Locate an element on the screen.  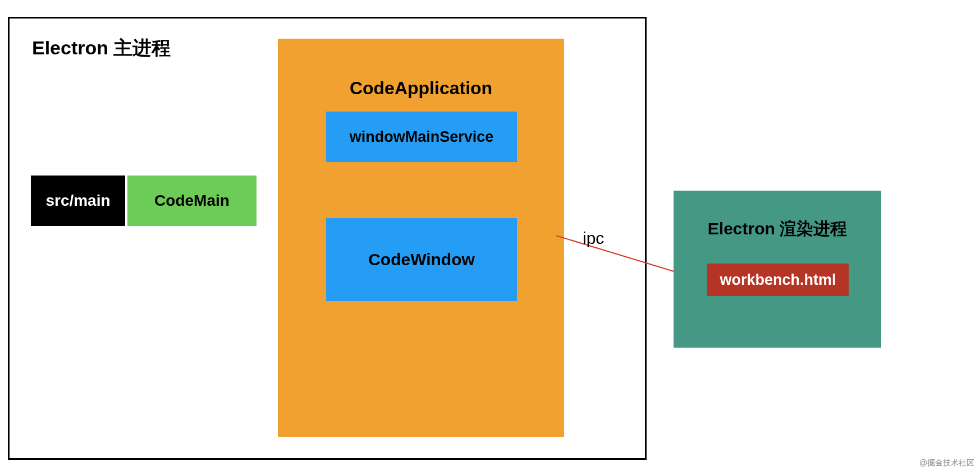
window-main-service-label: windowMainService is located at coordinates (422, 137).